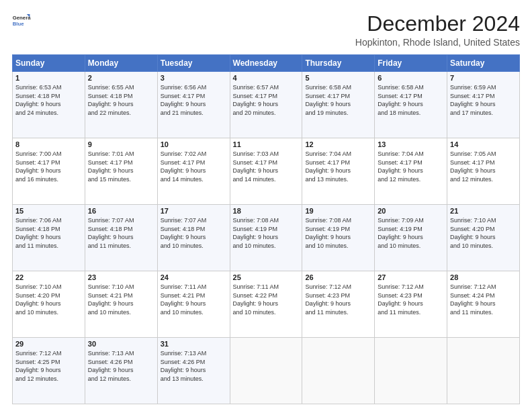 This screenshot has width=532, height=411. Describe the element at coordinates (411, 144) in the screenshot. I see `day-number: 13` at that location.